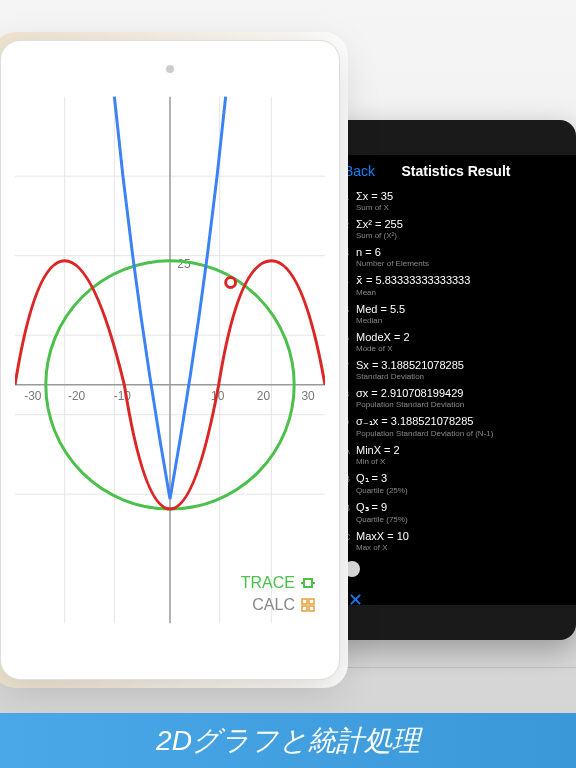 Image resolution: width=576 pixels, height=768 pixels. I want to click on stat-row: 4x̄ = 5.83333333333333Mean, so click(456, 286).